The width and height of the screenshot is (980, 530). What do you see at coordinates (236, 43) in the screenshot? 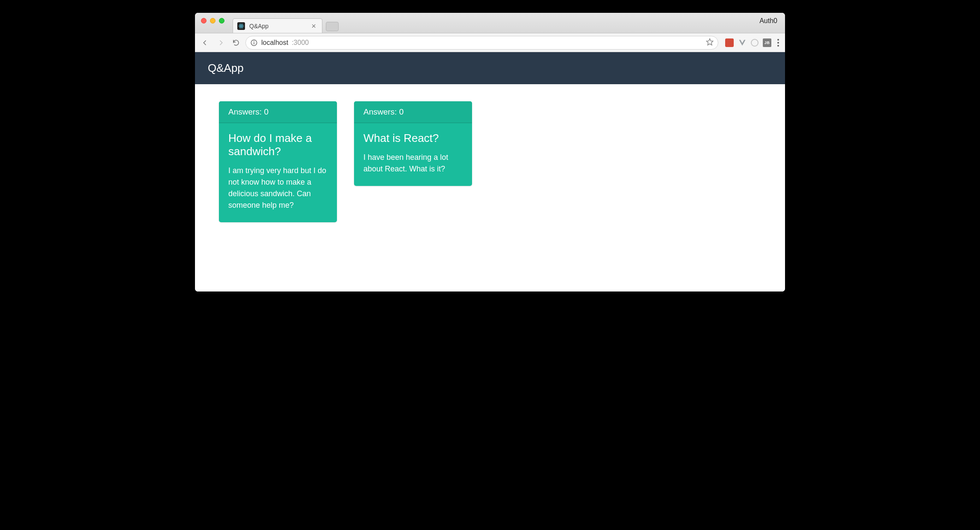
I see `reload-button` at bounding box center [236, 43].